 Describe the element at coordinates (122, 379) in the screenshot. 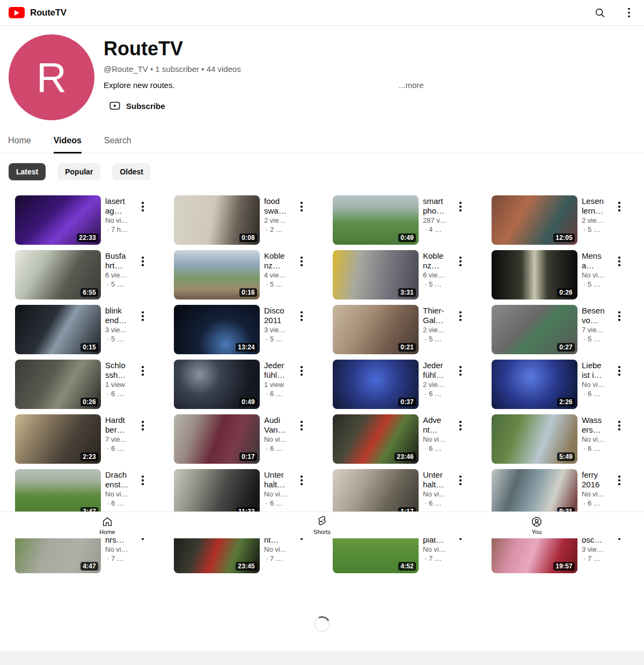

I see `video-caption: Schlo ssh… 1 view · 6 …` at that location.